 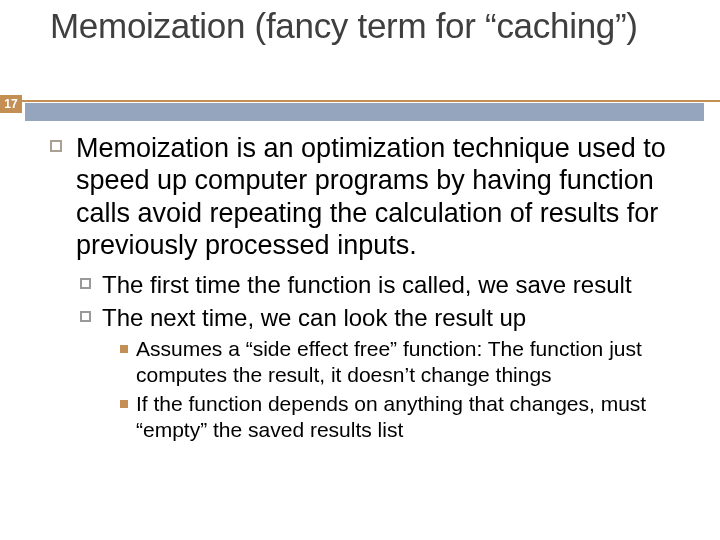 What do you see at coordinates (11, 104) in the screenshot?
I see `page-number-badge: 17` at bounding box center [11, 104].